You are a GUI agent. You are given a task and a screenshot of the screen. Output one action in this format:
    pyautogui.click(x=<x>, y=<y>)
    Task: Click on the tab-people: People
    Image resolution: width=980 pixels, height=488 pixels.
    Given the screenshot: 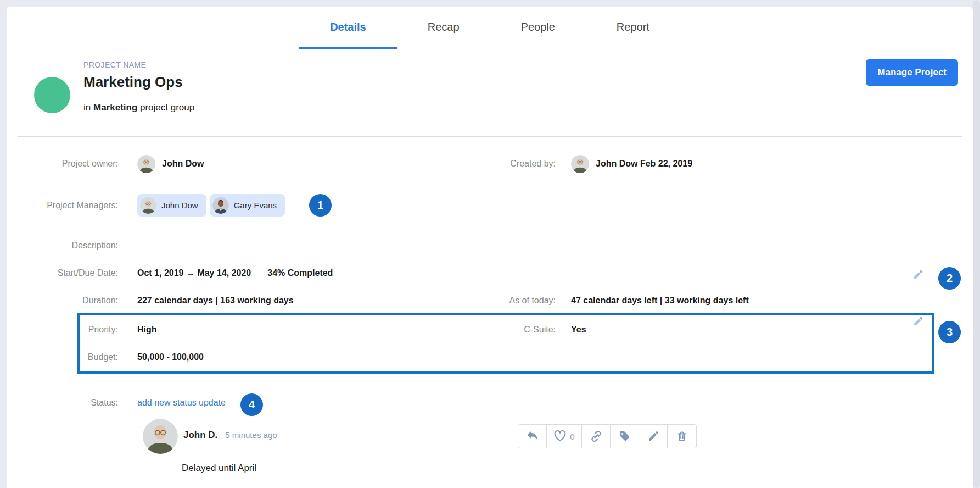 What is the action you would take?
    pyautogui.click(x=538, y=27)
    